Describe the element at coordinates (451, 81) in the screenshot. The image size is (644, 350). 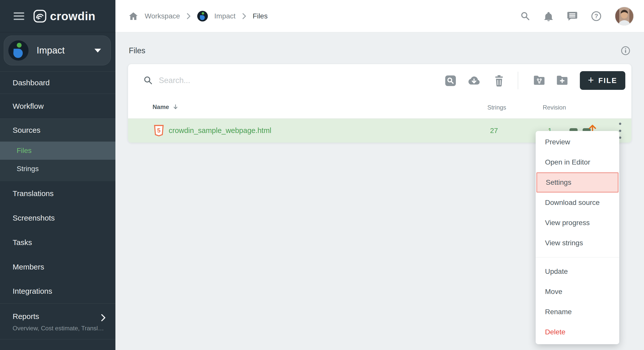
I see `preview-file-icon` at that location.